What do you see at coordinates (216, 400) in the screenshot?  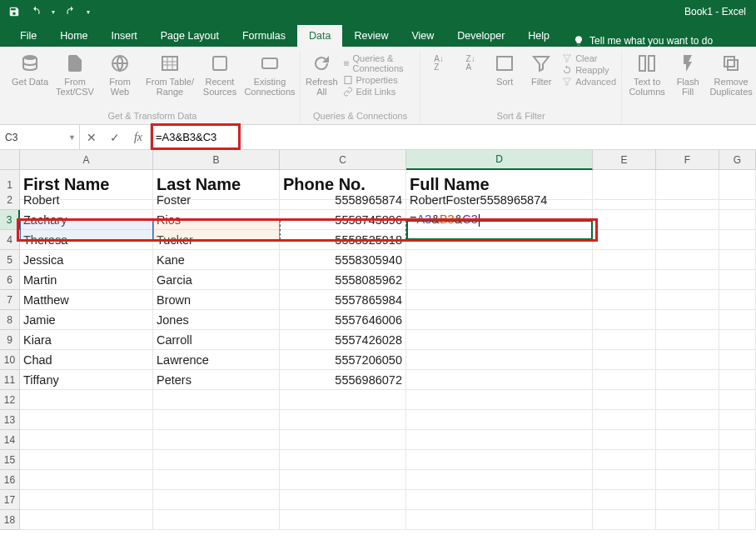 I see `cell-b12` at bounding box center [216, 400].